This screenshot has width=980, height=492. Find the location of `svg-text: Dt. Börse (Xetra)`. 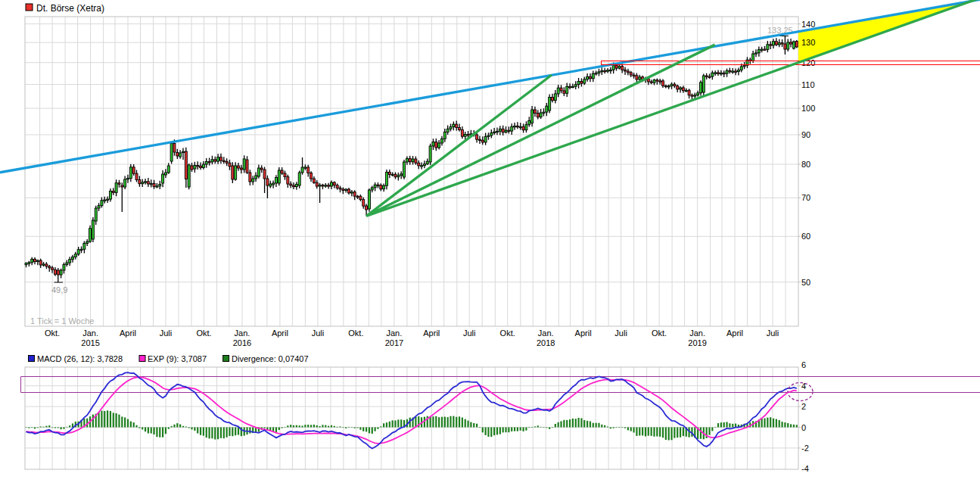

svg-text: Dt. Börse (Xetra) is located at coordinates (70, 8).